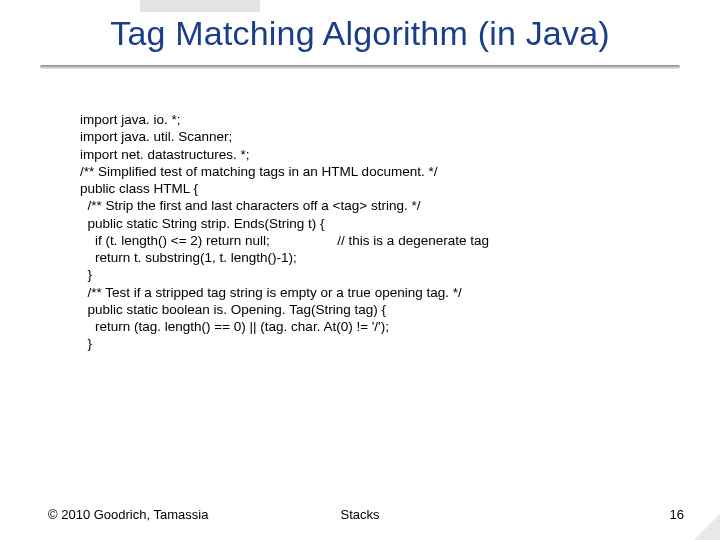 This screenshot has height=540, width=720. I want to click on code-line: public class HTML {, so click(139, 188).